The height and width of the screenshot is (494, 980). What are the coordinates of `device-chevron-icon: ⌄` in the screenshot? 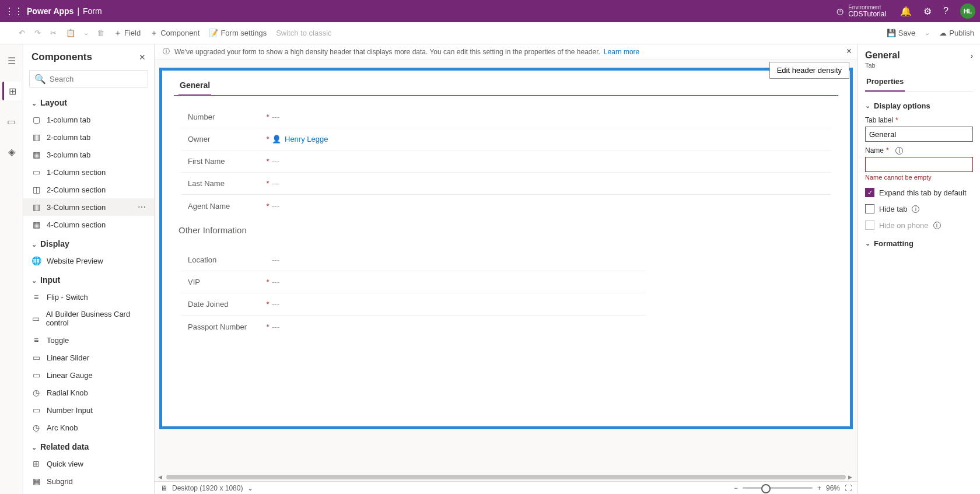 It's located at (250, 488).